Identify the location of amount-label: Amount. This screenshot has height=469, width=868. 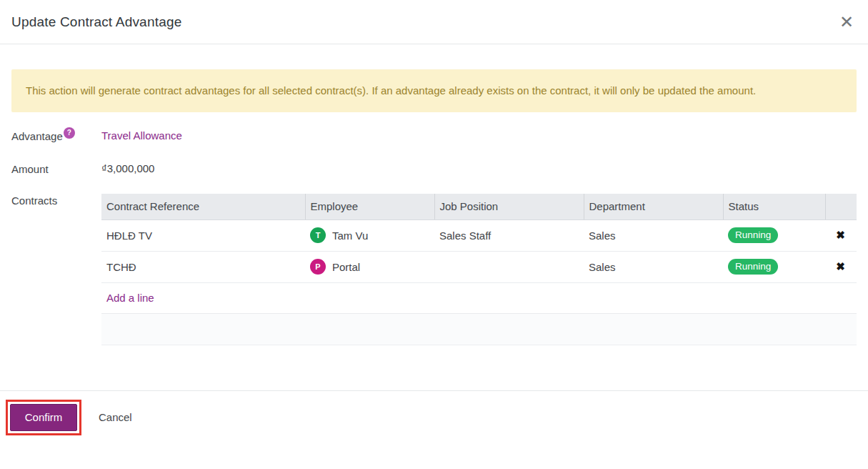
(56, 169).